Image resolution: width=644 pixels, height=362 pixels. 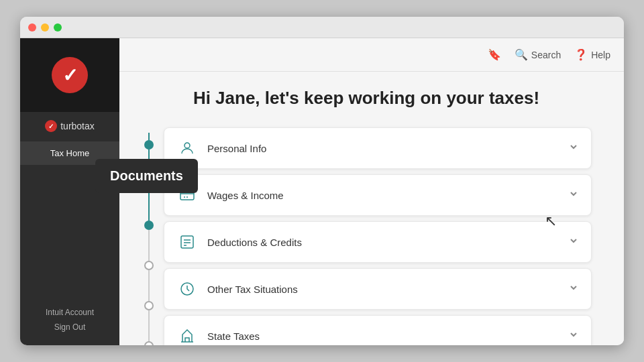 I want to click on sign-out-link: Sign Out, so click(x=70, y=327).